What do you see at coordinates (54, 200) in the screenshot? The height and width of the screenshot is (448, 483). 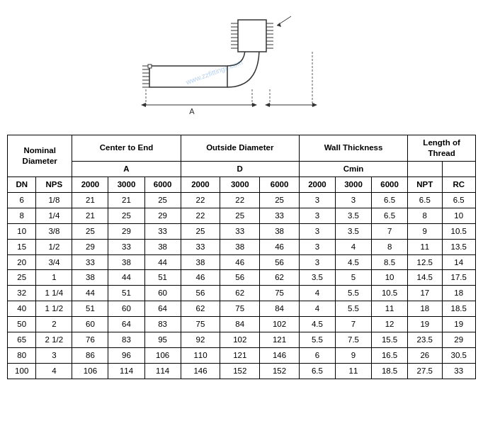 I see `table-cell: 1/8` at bounding box center [54, 200].